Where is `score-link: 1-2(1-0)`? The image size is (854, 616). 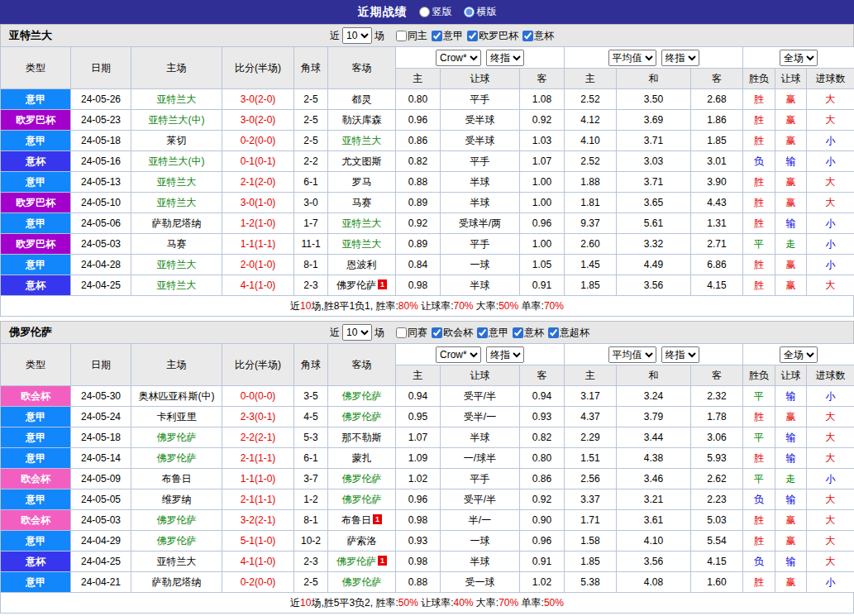
score-link: 1-2(1-0) is located at coordinates (258, 223).